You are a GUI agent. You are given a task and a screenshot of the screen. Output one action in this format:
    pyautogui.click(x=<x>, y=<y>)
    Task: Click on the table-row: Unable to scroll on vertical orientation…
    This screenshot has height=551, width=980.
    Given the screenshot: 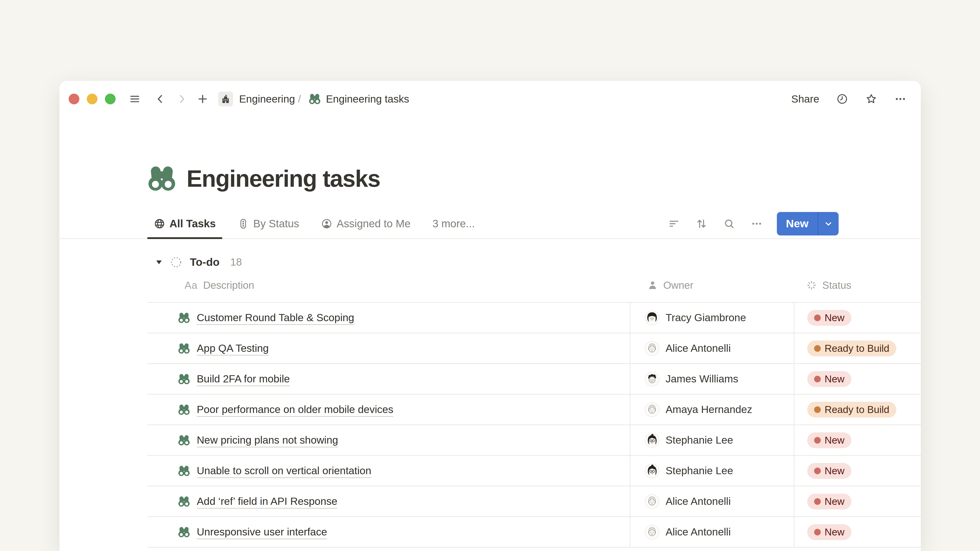 What is the action you would take?
    pyautogui.click(x=534, y=471)
    